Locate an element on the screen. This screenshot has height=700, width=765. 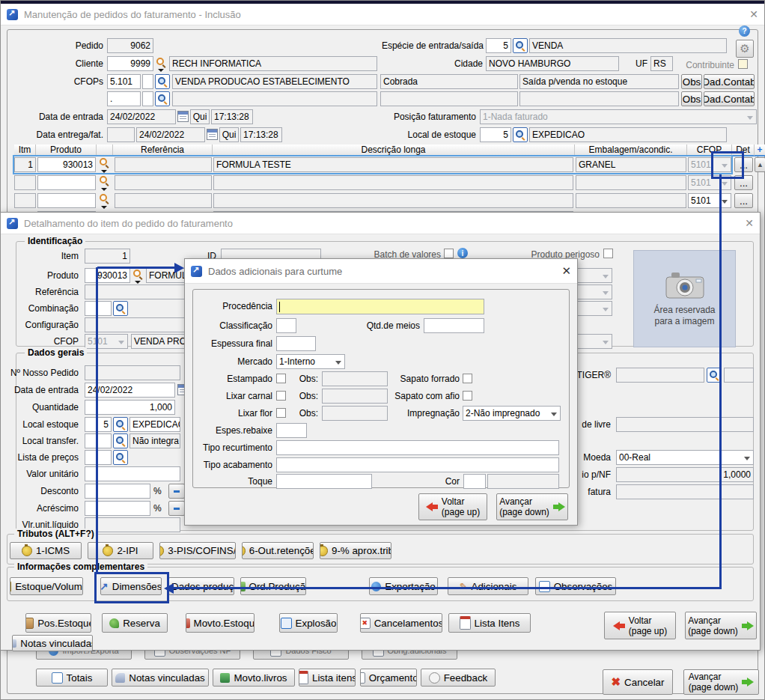
acrescimo-aux-button is located at coordinates (177, 508).